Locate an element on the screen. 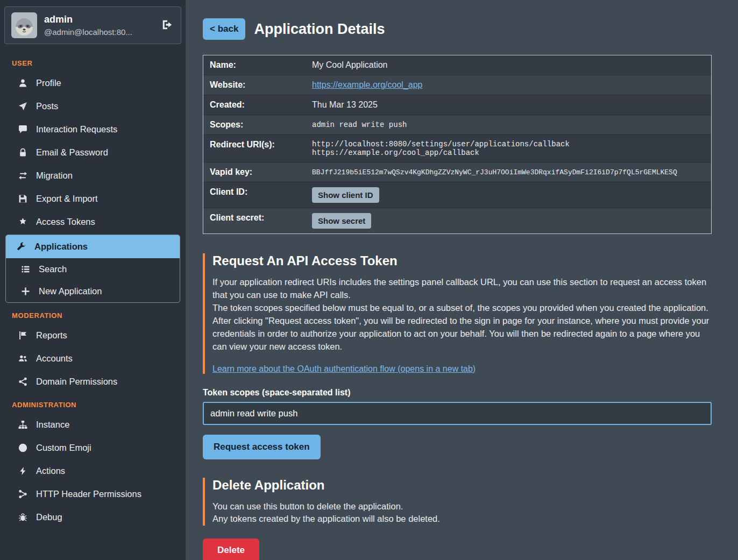 This screenshot has height=560, width=738. detail-label: Client secret: is located at coordinates (254, 221).